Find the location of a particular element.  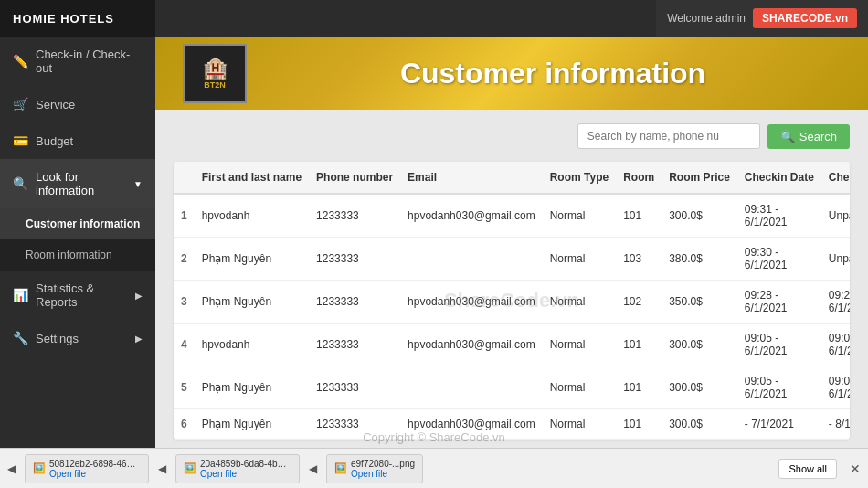

sidebar-item-service-label: Service is located at coordinates (55, 104).